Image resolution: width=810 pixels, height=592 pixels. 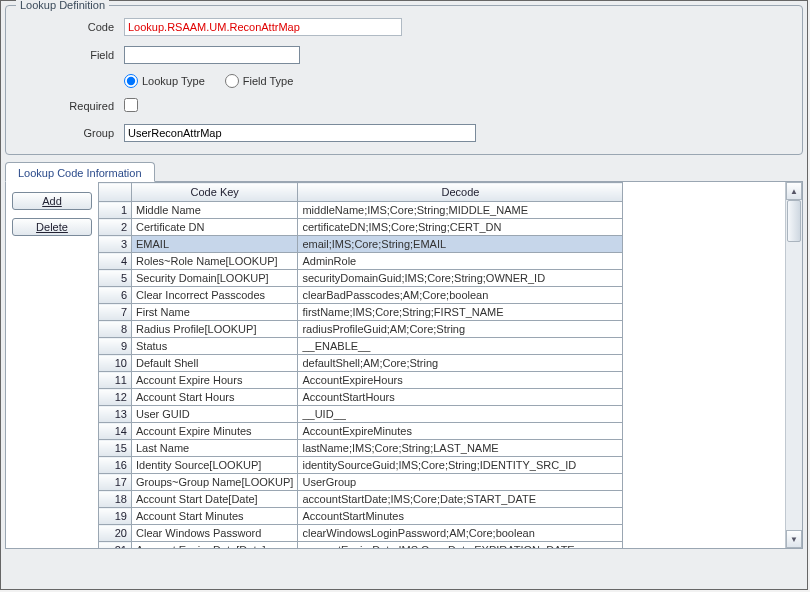 I want to click on cell-code-key: Radius Profile[LOOKUP], so click(x=215, y=330).